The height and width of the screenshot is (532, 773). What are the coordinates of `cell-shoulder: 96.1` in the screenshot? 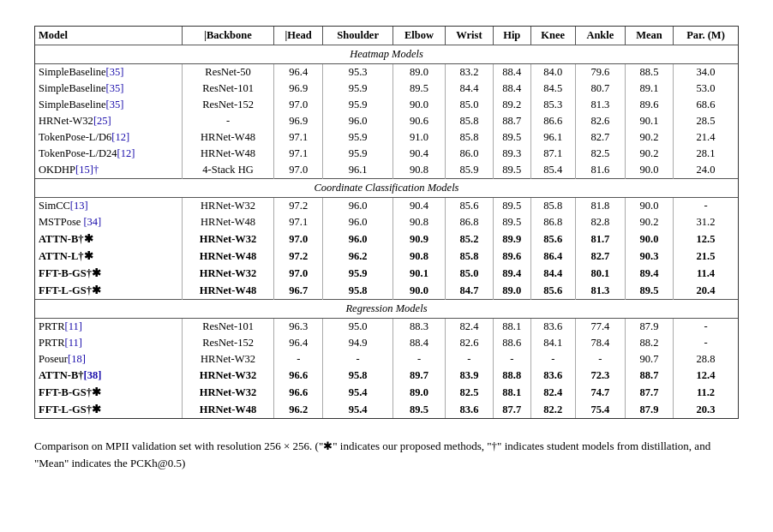 It's located at (358, 170).